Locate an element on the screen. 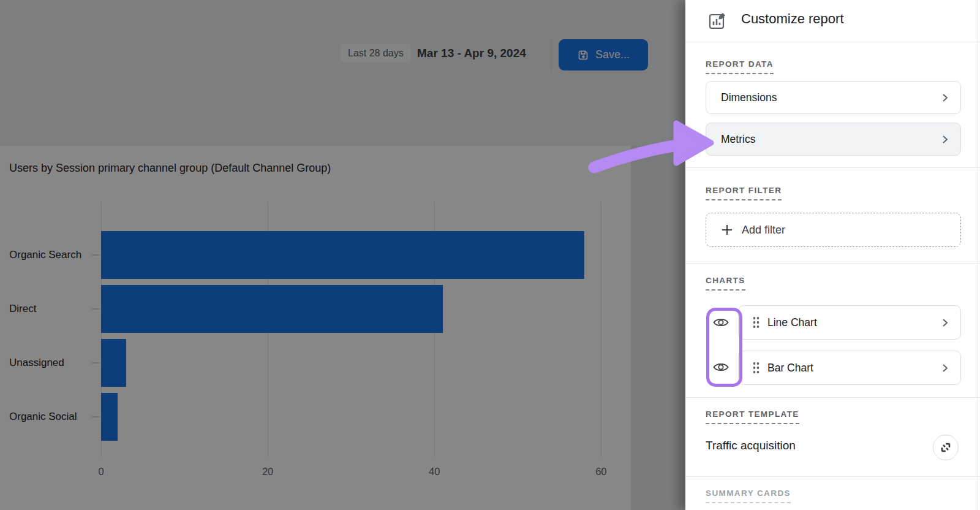  dimensions-button-label: Dimensions is located at coordinates (831, 98).